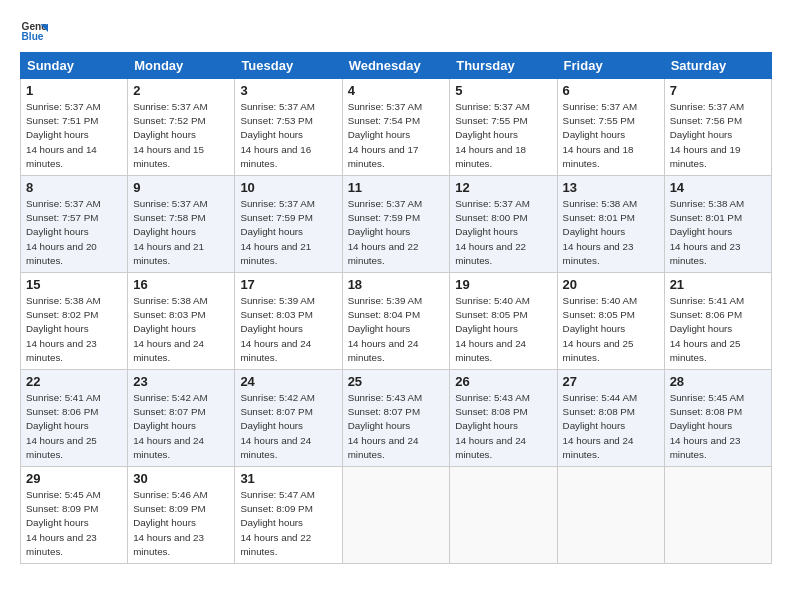  Describe the element at coordinates (288, 524) in the screenshot. I see `day-detail: Sunrise: 5:47 AM Sunset: 8:09 PM Dayligh…` at that location.